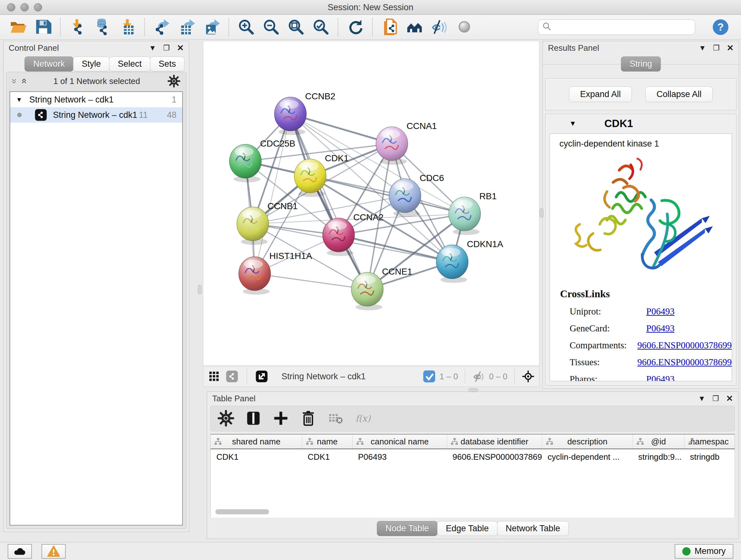  Describe the element at coordinates (573, 123) in the screenshot. I see `section-collapse-caret-icon: ▼` at that location.